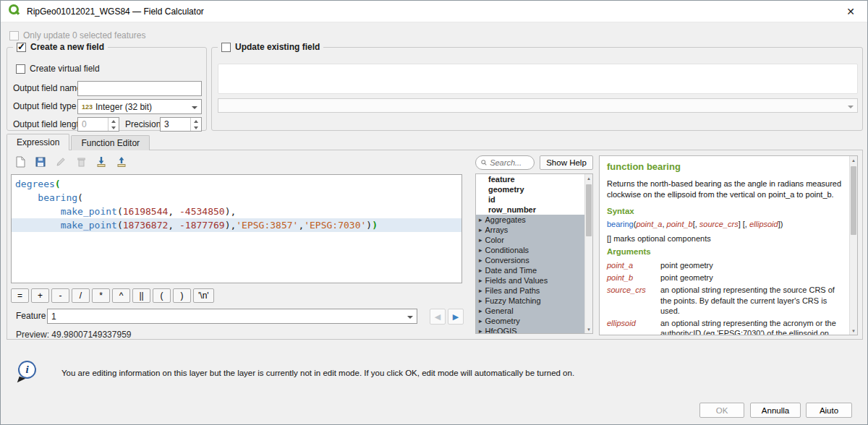  What do you see at coordinates (534, 321) in the screenshot?
I see `function-group: Geometry` at bounding box center [534, 321].